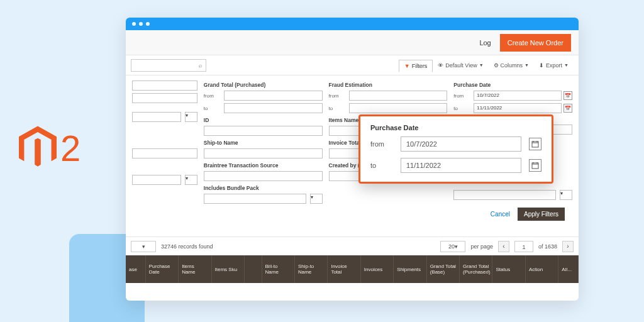 The height and width of the screenshot is (322, 644). Describe the element at coordinates (461, 144) in the screenshot. I see `callout-from-input: 10/7/2022` at that location.